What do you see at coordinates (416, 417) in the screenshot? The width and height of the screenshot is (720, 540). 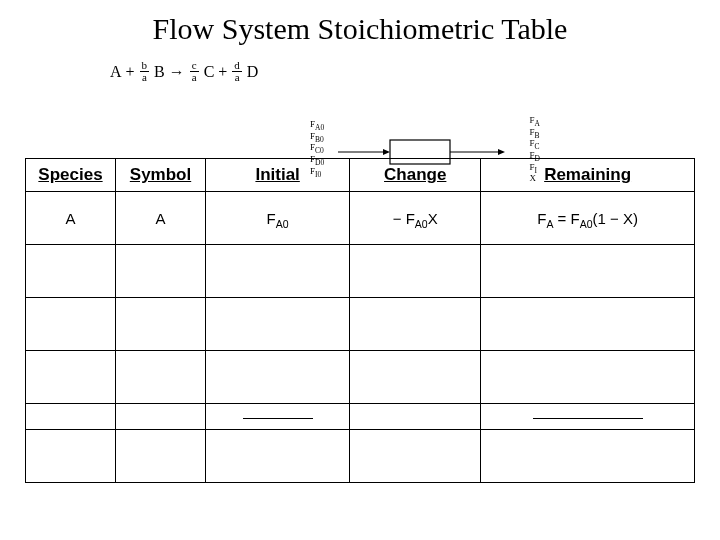 I see `cell-sep-change` at bounding box center [416, 417].